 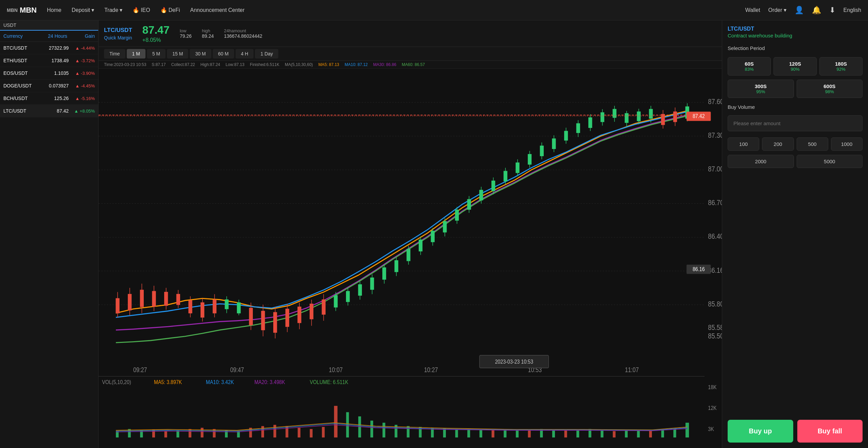 I want to click on qa-1000: 1000, so click(x=847, y=144).